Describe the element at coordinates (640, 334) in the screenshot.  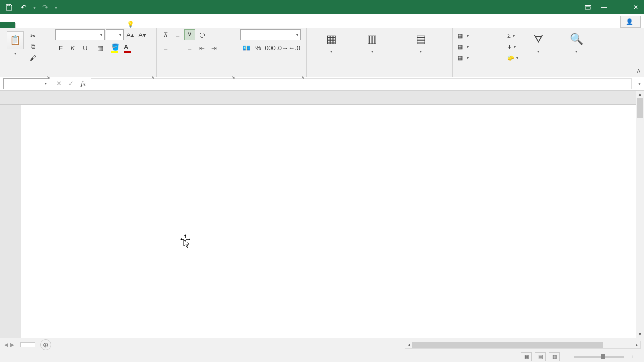
I see `scroll-down-icon: ▼` at that location.